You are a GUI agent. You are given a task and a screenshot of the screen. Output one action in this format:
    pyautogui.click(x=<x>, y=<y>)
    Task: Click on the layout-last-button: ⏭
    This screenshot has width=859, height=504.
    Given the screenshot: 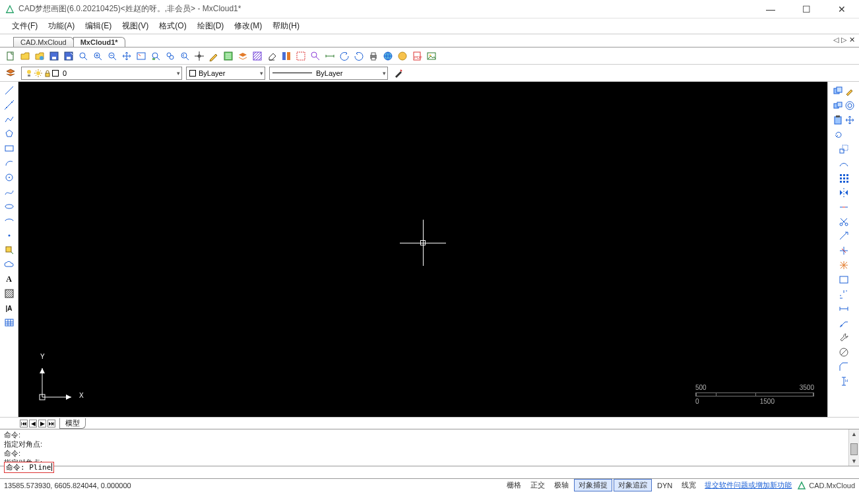 What is the action you would take?
    pyautogui.click(x=51, y=424)
    